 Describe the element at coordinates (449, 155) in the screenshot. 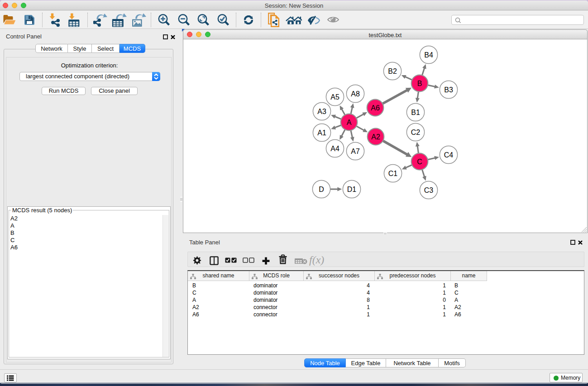

I see `svg-text: C4` at that location.